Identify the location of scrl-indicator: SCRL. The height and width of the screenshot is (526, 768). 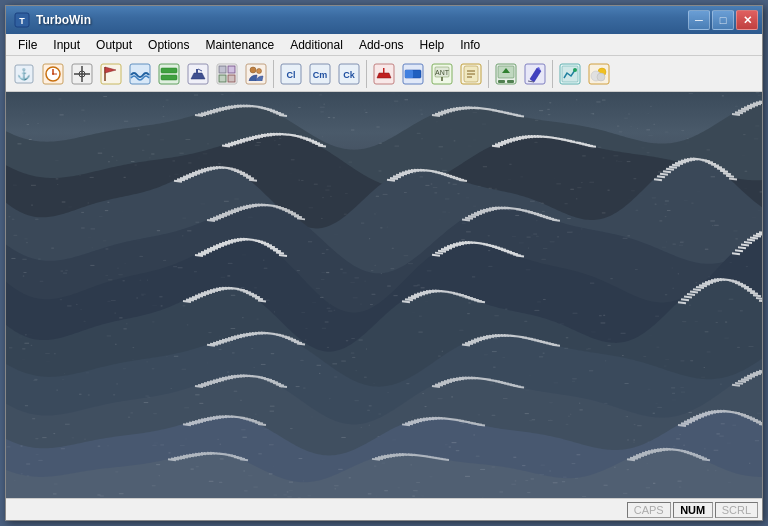
(736, 510).